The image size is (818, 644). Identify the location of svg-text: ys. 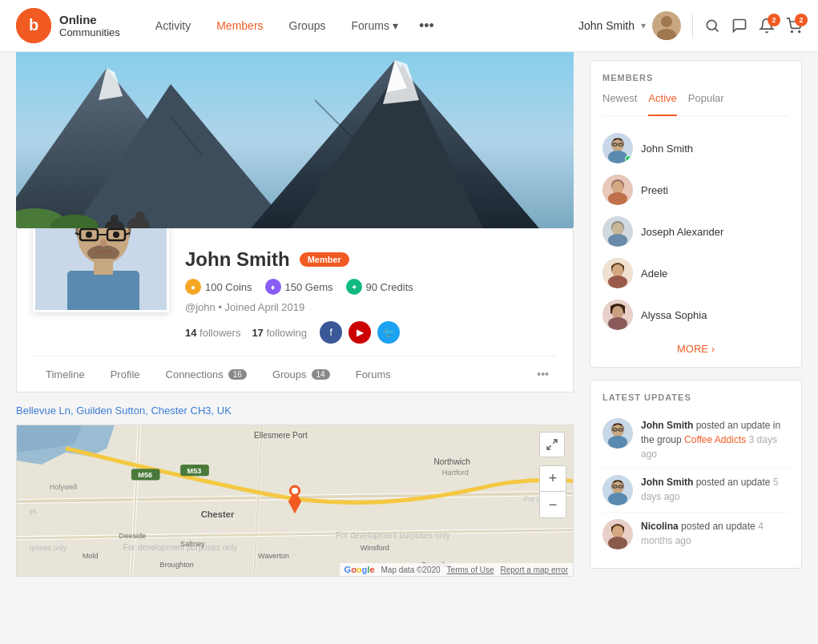
(33, 511).